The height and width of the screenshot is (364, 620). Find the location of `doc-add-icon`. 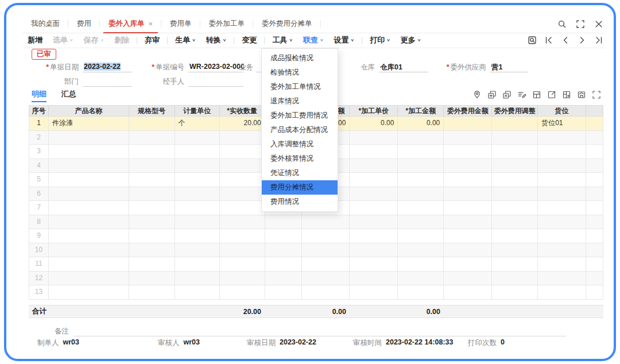

doc-add-icon is located at coordinates (492, 95).